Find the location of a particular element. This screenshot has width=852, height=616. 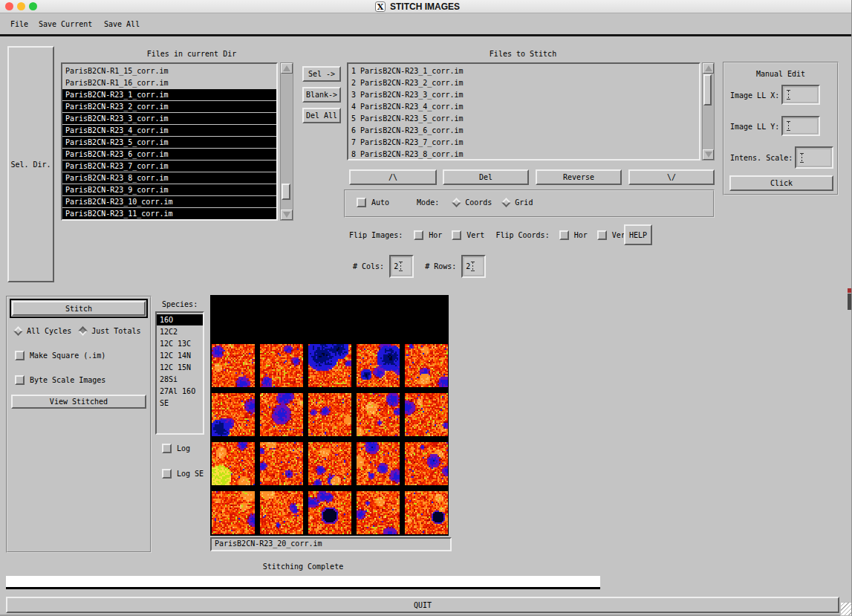

byte-scale-checkbox is located at coordinates (19, 380).